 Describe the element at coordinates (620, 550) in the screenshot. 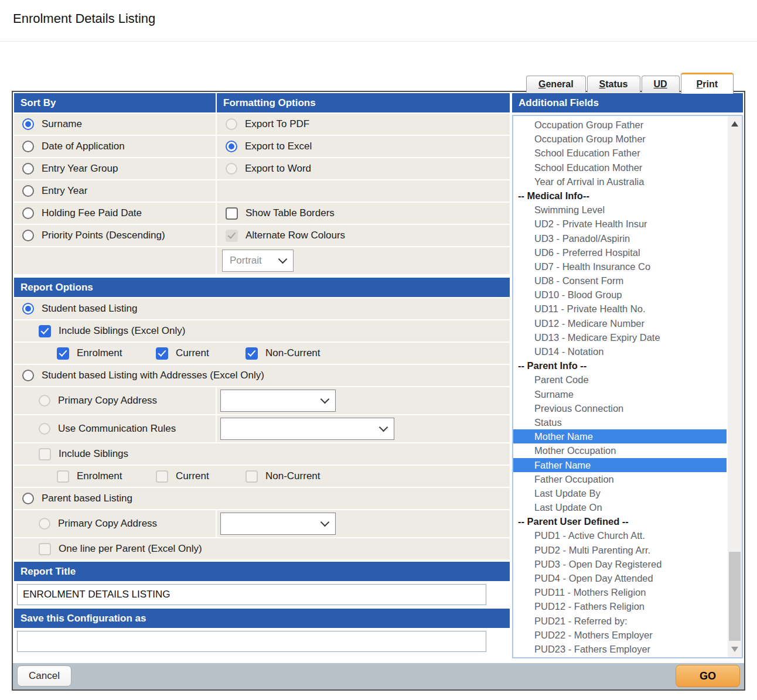

I see `list-item: PUD2 - Multi Parenting Arr.` at that location.